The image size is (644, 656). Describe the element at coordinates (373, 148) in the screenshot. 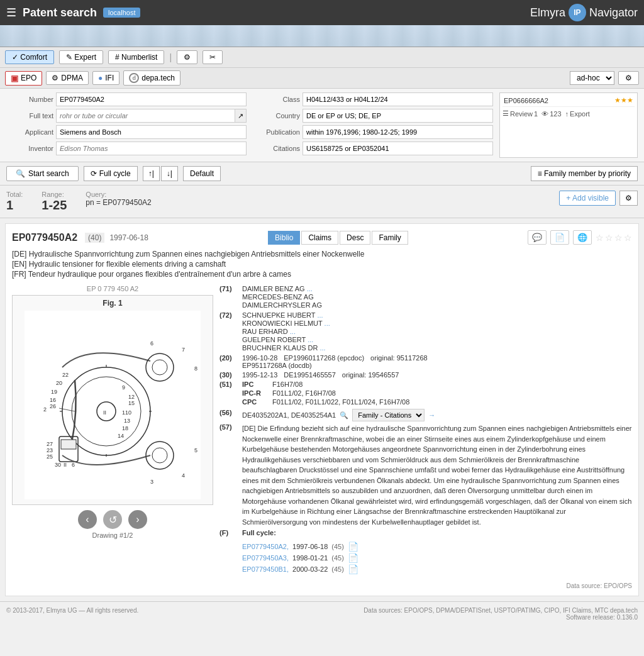

I see `citations-row: Citations` at that location.